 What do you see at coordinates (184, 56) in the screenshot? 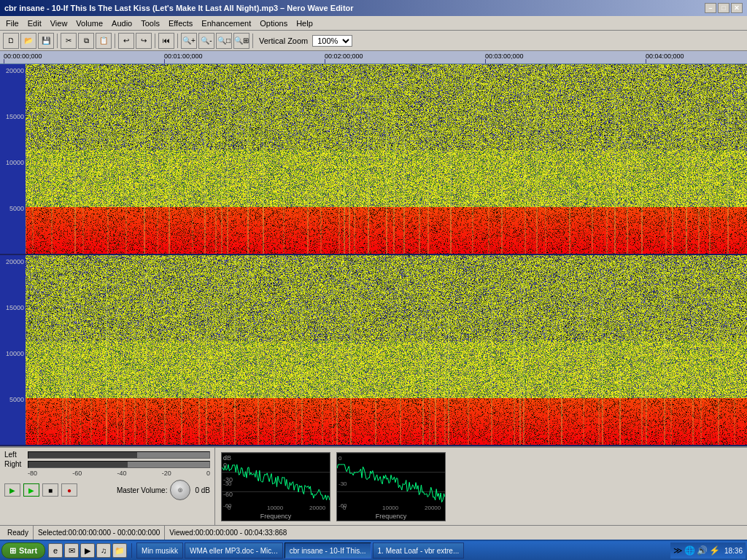
I see `tick-1: 00:01:00;000` at bounding box center [184, 56].